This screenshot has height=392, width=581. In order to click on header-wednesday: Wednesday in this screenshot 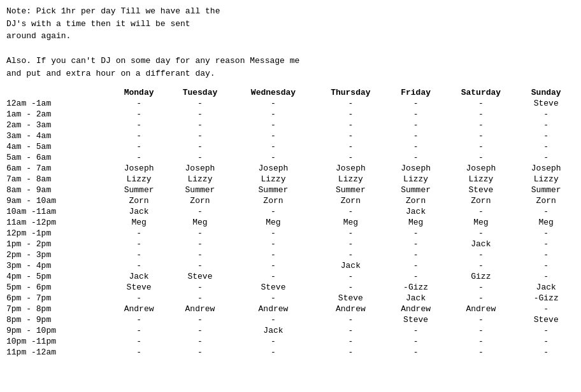, I will do `click(273, 93)`.